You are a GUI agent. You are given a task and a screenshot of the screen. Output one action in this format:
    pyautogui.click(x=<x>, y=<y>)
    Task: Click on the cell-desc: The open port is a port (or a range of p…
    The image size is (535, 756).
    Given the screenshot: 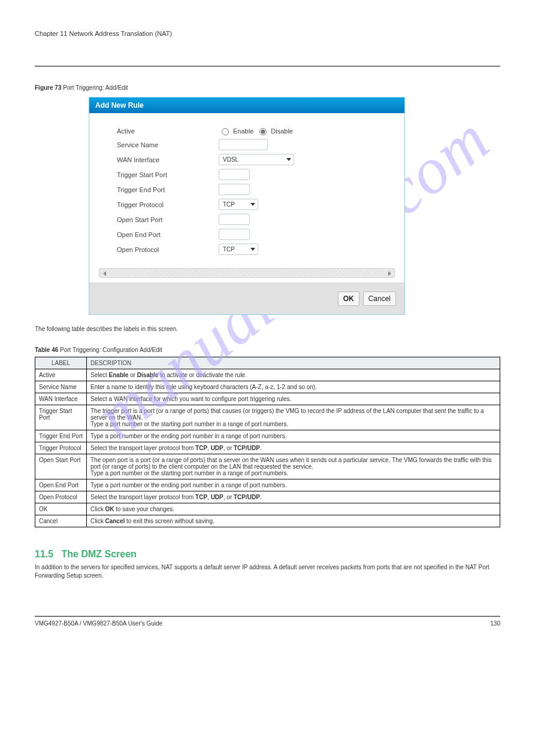 What is the action you would take?
    pyautogui.click(x=294, y=467)
    